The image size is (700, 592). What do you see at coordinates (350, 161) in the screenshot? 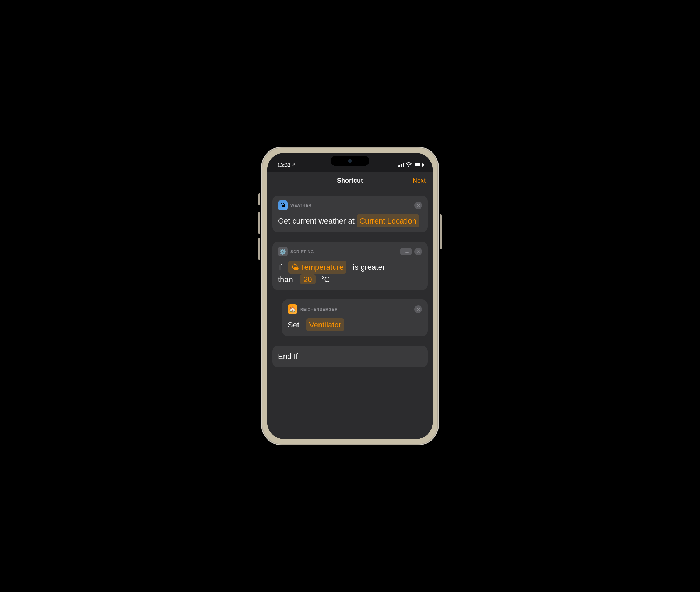
I see `camera-dot` at bounding box center [350, 161].